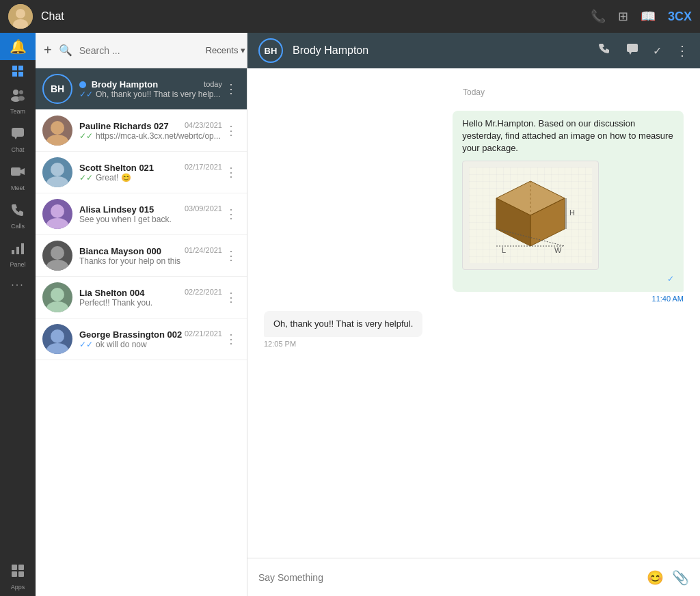  Describe the element at coordinates (231, 131) in the screenshot. I see `contact-more-button-1: ⋮` at that location.